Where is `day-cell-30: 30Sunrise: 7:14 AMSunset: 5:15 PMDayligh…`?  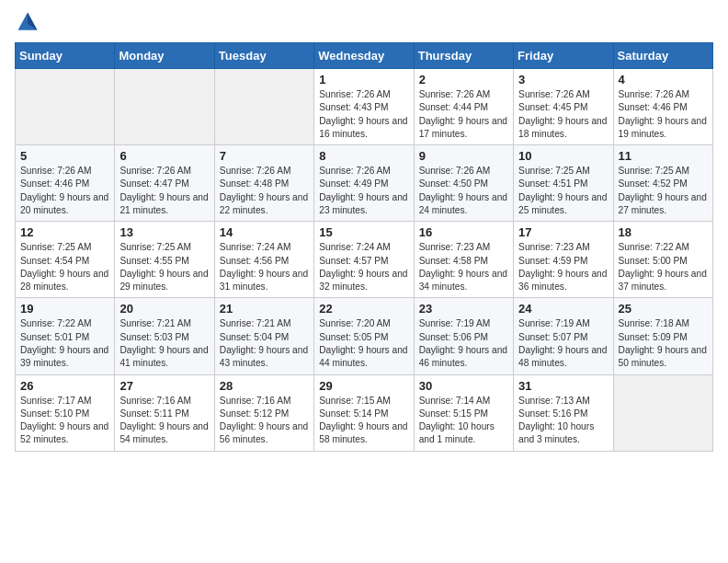
day-cell-30: 30Sunrise: 7:14 AMSunset: 5:15 PMDayligh… is located at coordinates (463, 412).